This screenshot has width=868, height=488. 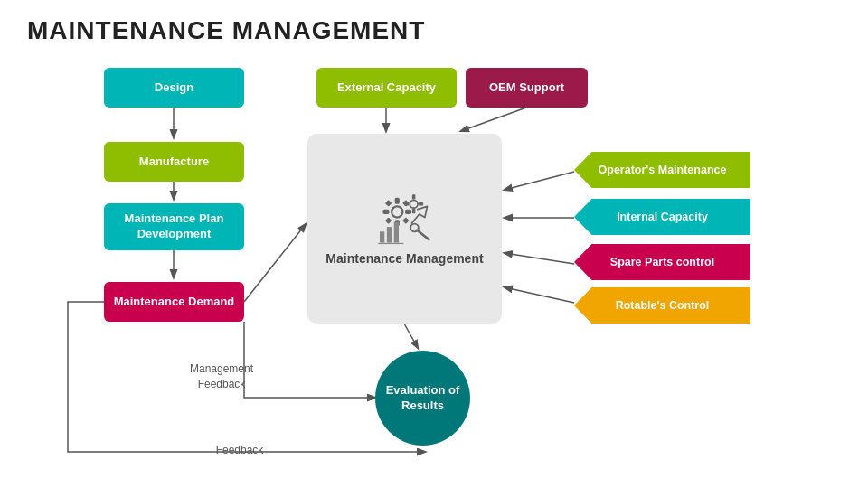 I want to click on evaluation-box: Evaluation of Results, so click(x=423, y=398).